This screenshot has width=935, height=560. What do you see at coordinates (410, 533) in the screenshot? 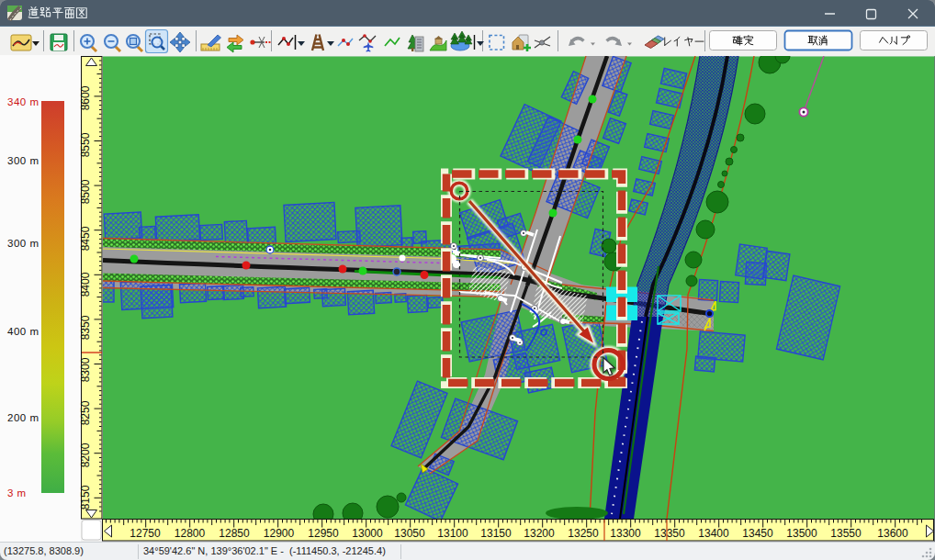
I see `svg-text: 13050` at bounding box center [410, 533].